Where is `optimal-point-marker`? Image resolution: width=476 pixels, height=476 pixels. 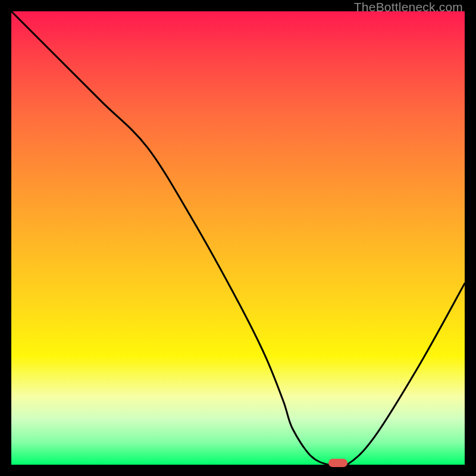
optimal-point-marker is located at coordinates (338, 463).